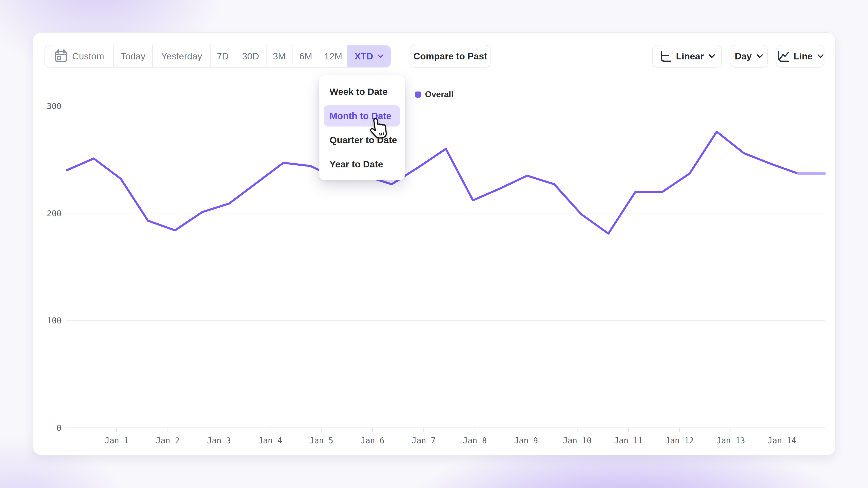 This screenshot has width=868, height=488. Describe the element at coordinates (306, 56) in the screenshot. I see `range-button-6m: 6M` at that location.